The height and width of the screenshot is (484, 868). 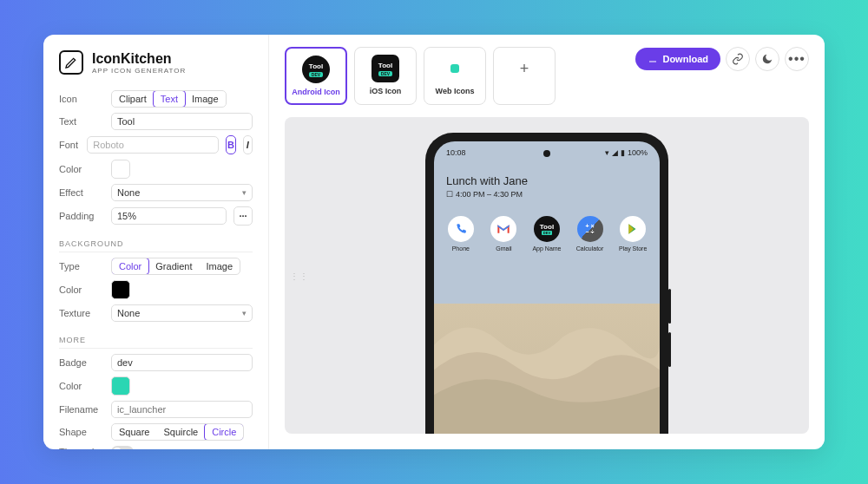 I want to click on font-label: Font, so click(x=69, y=145).